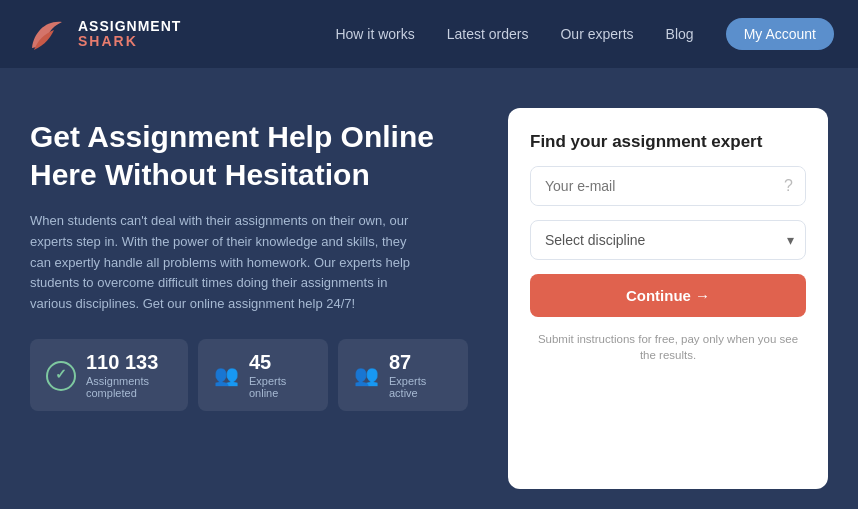 This screenshot has height=509, width=858. I want to click on my-account-button: My Account, so click(780, 34).